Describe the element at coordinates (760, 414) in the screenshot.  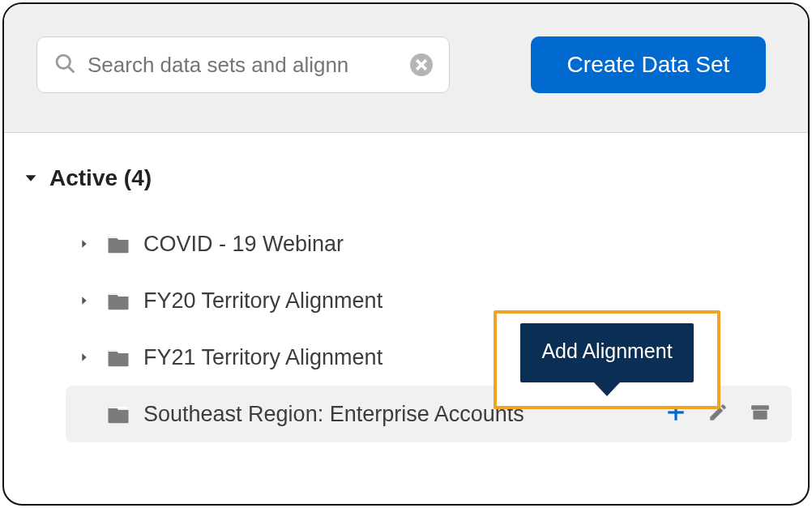
I see `archive-icon` at that location.